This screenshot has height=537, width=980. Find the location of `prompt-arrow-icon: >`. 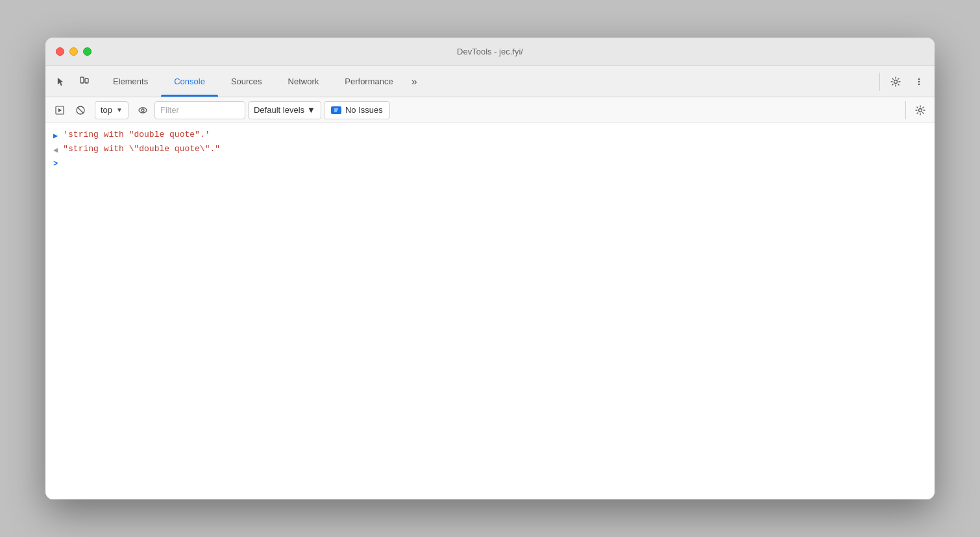

prompt-arrow-icon: > is located at coordinates (56, 164).